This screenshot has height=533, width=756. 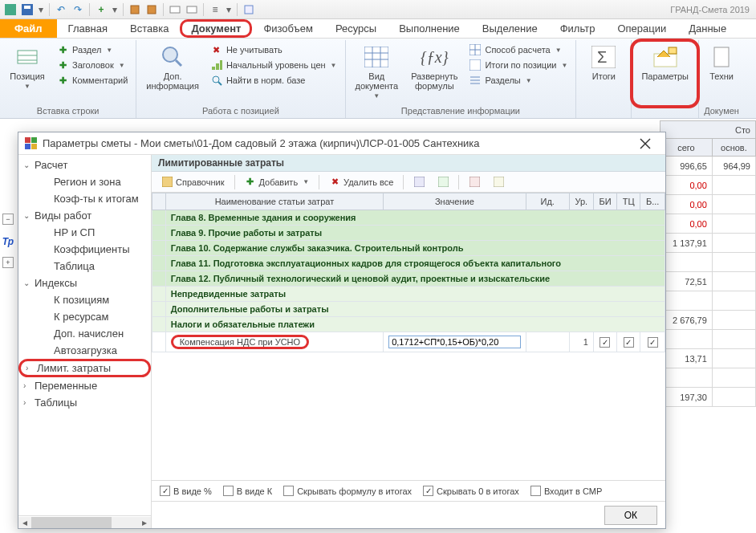 I want to click on tab-home: Главная, so click(x=88, y=29).